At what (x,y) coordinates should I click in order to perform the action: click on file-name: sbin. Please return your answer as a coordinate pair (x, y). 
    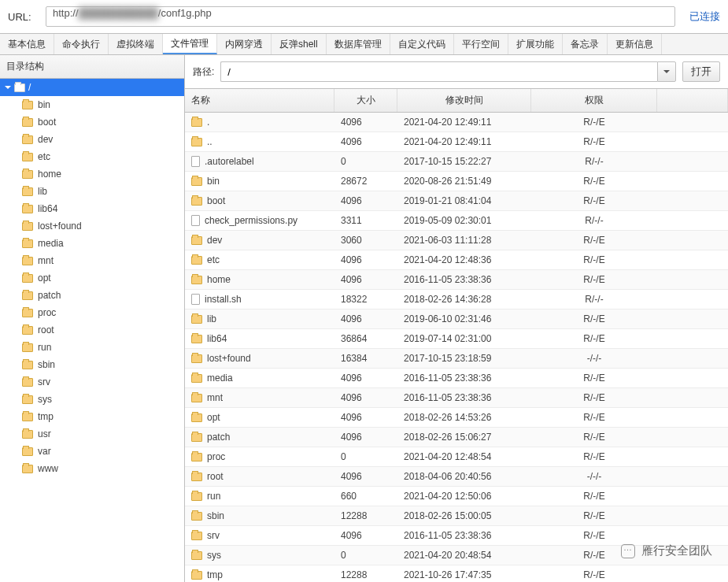
    Looking at the image, I should click on (216, 516).